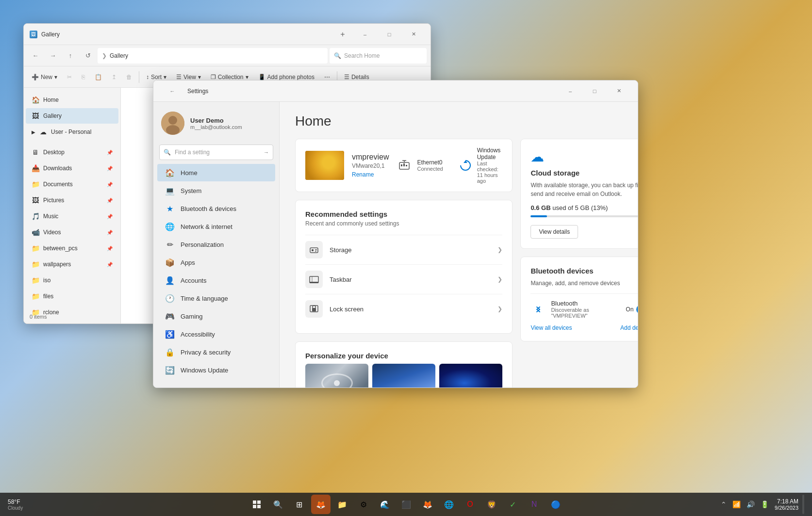 The height and width of the screenshot is (516, 812). What do you see at coordinates (404, 375) in the screenshot?
I see `wallpaper-grid` at bounding box center [404, 375].